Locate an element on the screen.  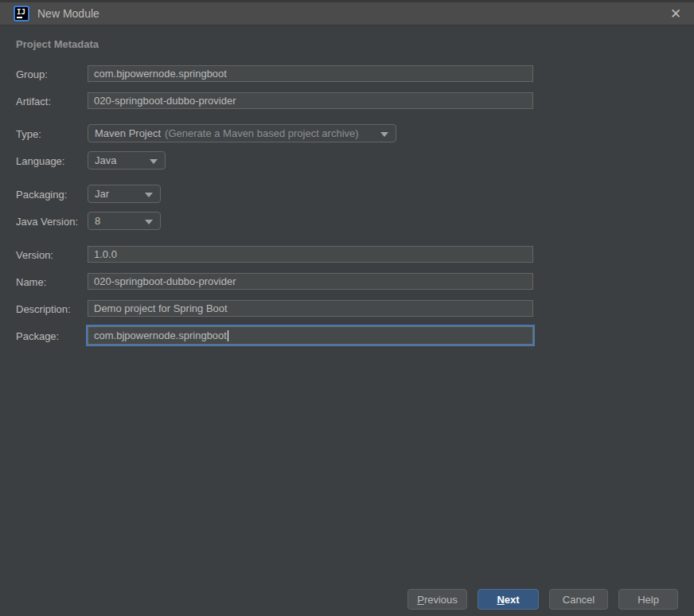
group-value: com.bjpowernode.springboot is located at coordinates (161, 73).